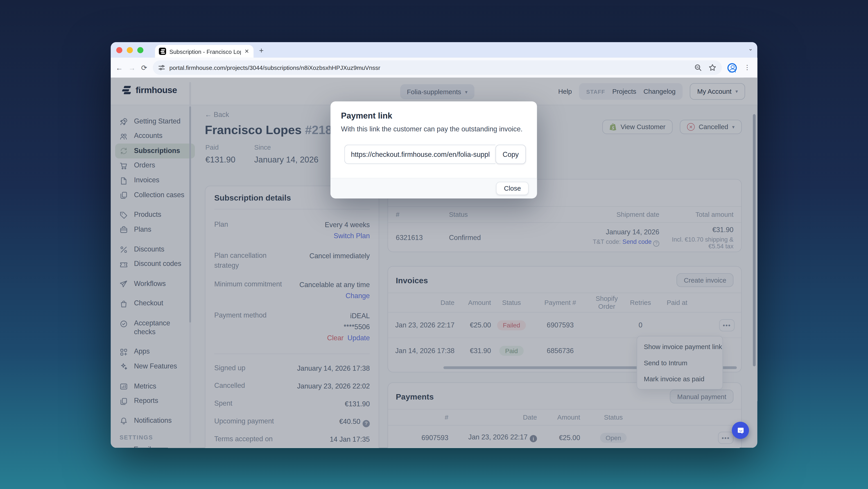 The image size is (868, 489). What do you see at coordinates (141, 50) in the screenshot?
I see `maximize-window-button` at bounding box center [141, 50].